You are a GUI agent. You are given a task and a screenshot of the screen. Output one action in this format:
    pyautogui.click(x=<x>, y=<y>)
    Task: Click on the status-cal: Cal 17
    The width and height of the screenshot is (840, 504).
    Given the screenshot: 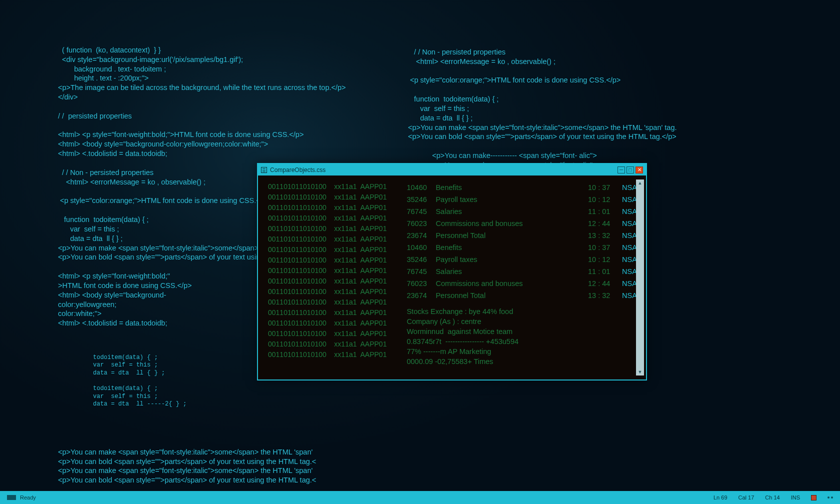 What is the action you would take?
    pyautogui.click(x=746, y=498)
    